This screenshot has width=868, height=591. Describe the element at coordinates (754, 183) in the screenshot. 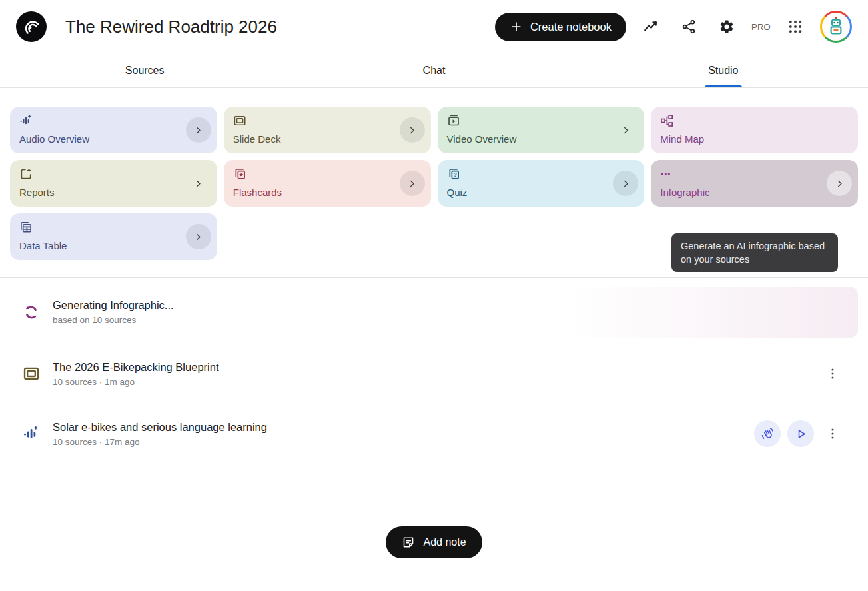

I see `studio-card-infographic: Infographic` at that location.